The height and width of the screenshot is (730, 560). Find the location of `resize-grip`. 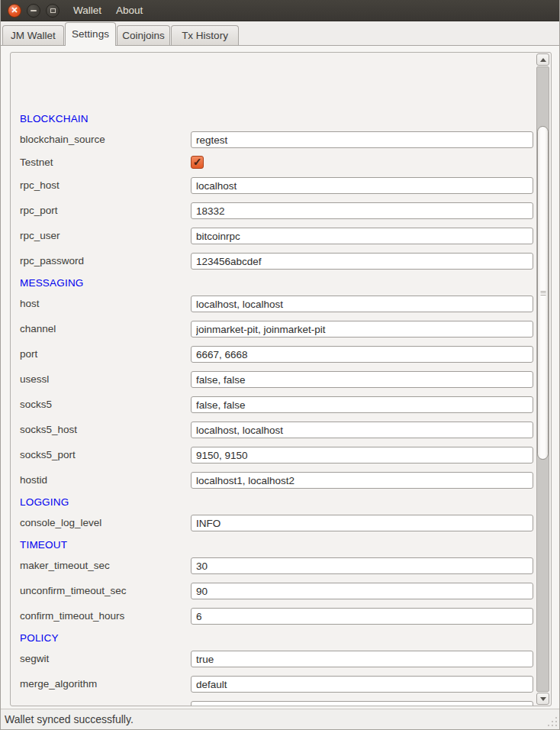

resize-grip is located at coordinates (552, 722).